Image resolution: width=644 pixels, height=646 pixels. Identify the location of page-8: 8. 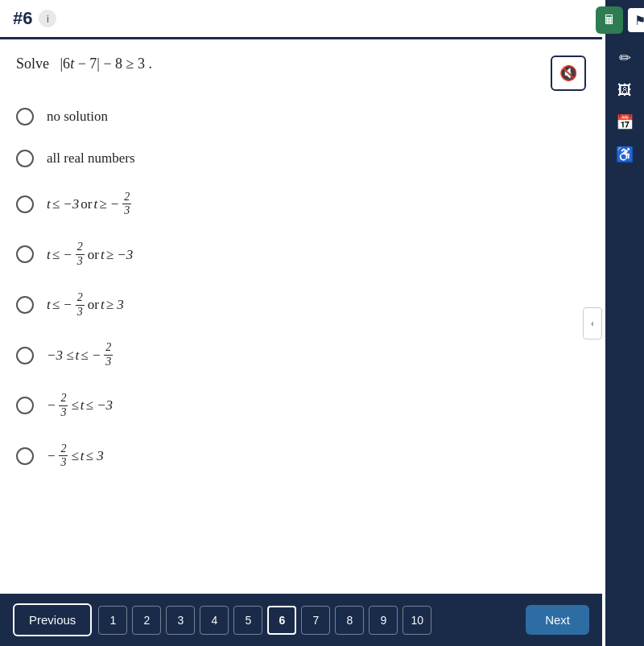
(349, 620).